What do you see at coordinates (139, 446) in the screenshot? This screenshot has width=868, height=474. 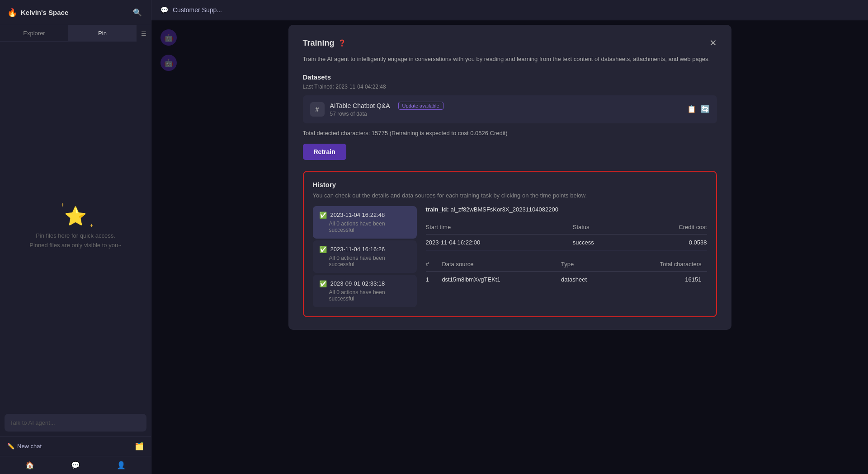 I see `history-icon-btn: 🗂️` at bounding box center [139, 446].